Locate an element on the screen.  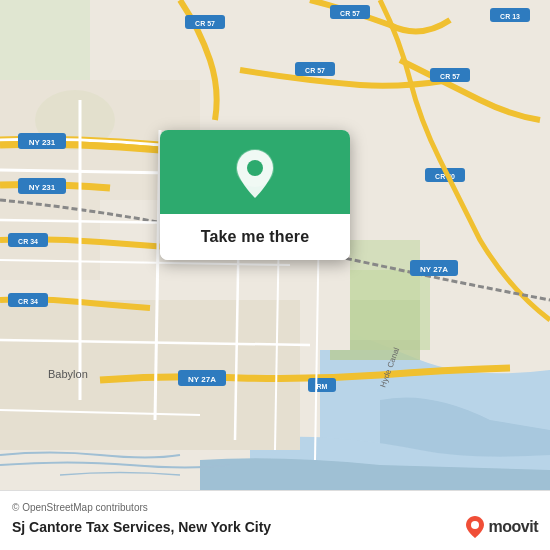
moovit-pin-icon is located at coordinates (475, 527).